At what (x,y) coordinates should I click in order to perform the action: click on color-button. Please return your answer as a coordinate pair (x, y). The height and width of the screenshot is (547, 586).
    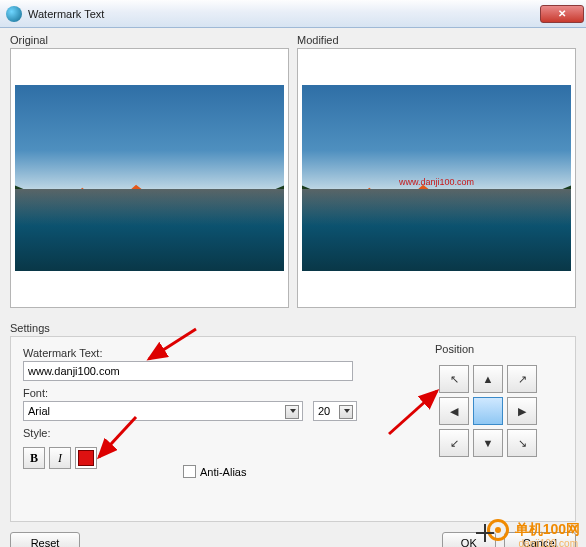
    Looking at the image, I should click on (86, 458).